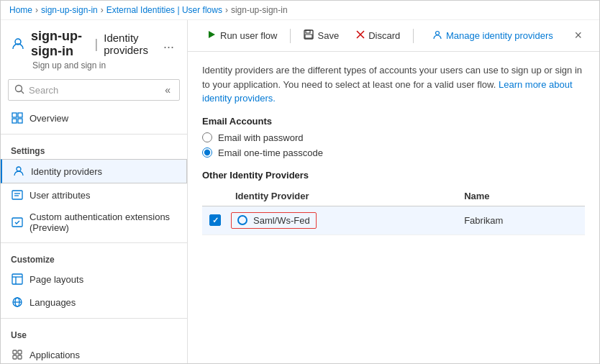 Image resolution: width=600 pixels, height=364 pixels. Describe the element at coordinates (49, 118) in the screenshot. I see `overview-label: Overview` at that location.